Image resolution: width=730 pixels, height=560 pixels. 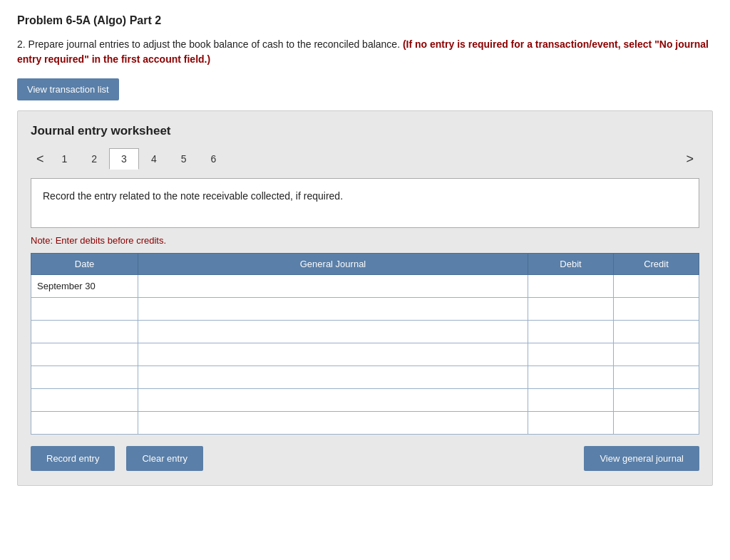 What do you see at coordinates (571, 286) in the screenshot?
I see `row-0-debit-input` at bounding box center [571, 286].